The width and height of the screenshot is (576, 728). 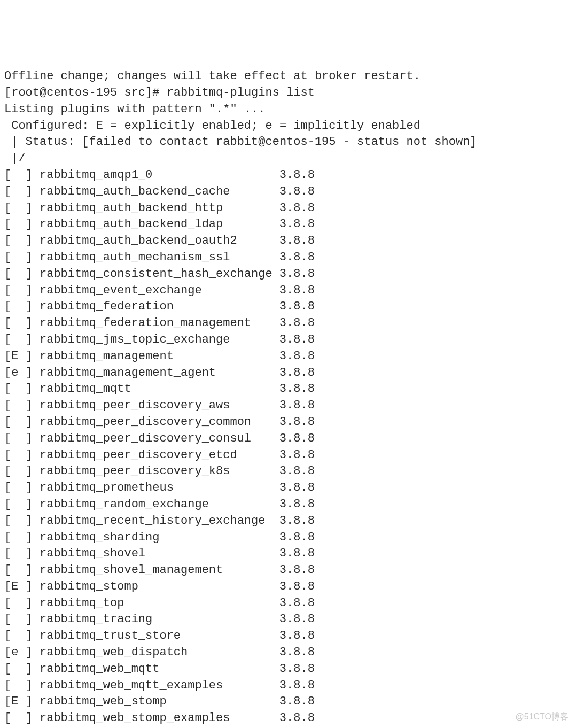 What do you see at coordinates (288, 604) in the screenshot?
I see `plugin-row: [ ] rabbitmq_top3.8.8` at bounding box center [288, 604].